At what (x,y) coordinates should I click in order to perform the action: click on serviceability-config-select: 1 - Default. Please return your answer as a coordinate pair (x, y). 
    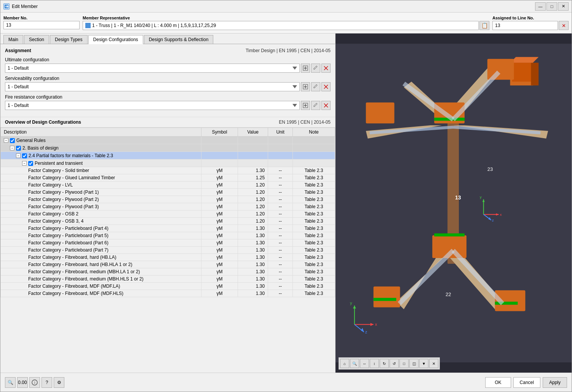
    Looking at the image, I should click on (152, 87).